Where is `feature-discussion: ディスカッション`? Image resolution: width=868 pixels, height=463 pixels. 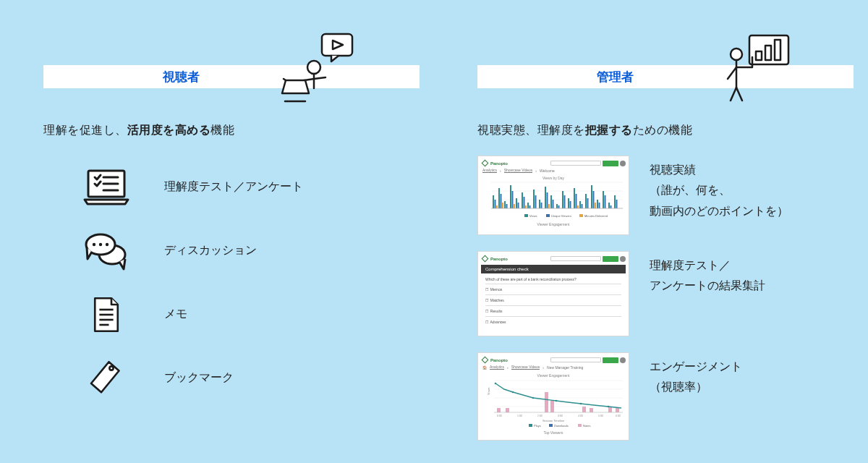
feature-discussion: ディスカッション is located at coordinates (231, 251).